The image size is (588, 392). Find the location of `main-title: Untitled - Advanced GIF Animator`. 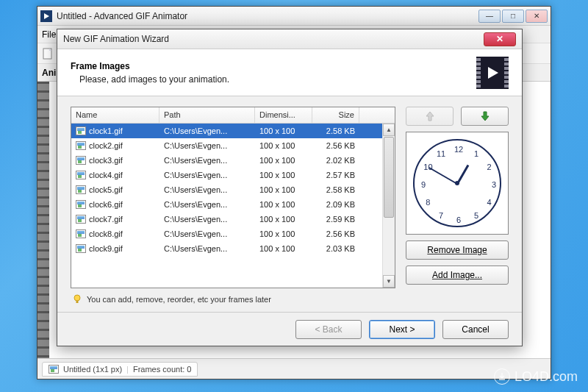

main-title: Untitled - Advanced GIF Animator is located at coordinates (268, 16).